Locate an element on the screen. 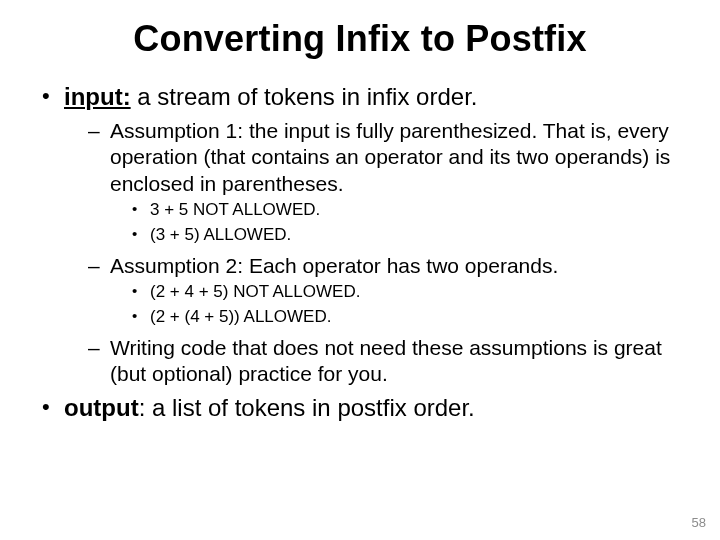 This screenshot has height=540, width=720. a1-example-allowed: (3 + 5) ALLOWED. is located at coordinates (404, 236).